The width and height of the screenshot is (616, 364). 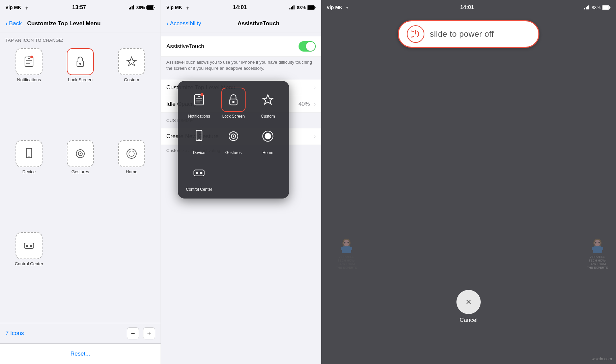 What do you see at coordinates (233, 153) in the screenshot?
I see `popup-label-gestures: Gestures` at bounding box center [233, 153].